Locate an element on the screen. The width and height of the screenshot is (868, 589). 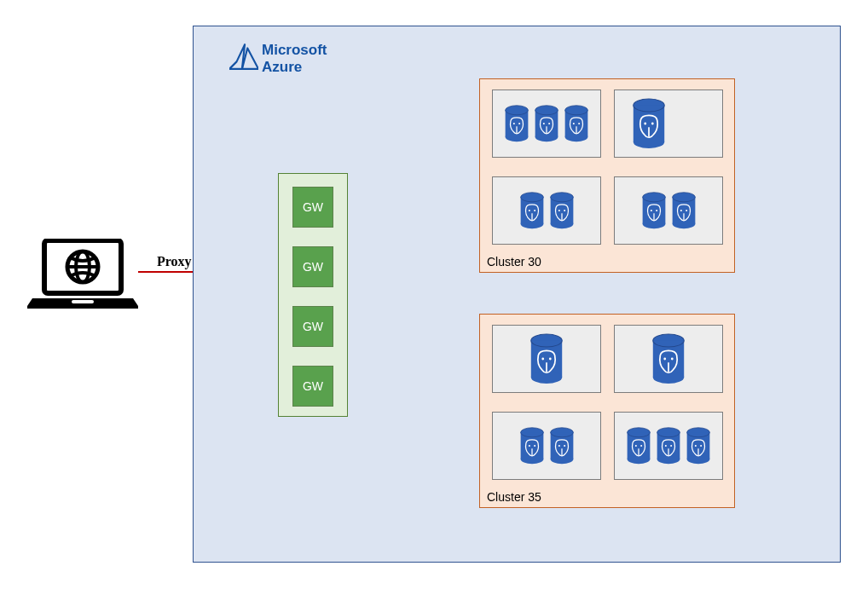
cluster-35-label: Cluster 35 is located at coordinates (514, 497).